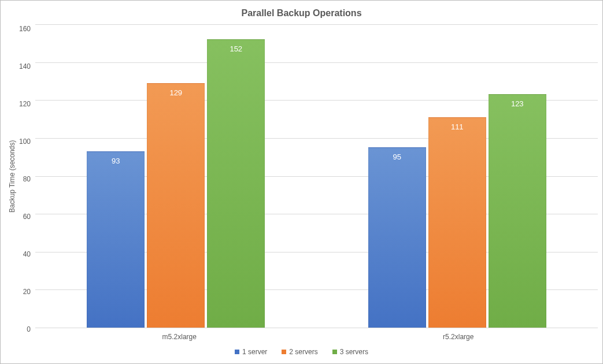 The height and width of the screenshot is (364, 603). Describe the element at coordinates (459, 337) in the screenshot. I see `x-tick: r5.2xlarge` at that location.